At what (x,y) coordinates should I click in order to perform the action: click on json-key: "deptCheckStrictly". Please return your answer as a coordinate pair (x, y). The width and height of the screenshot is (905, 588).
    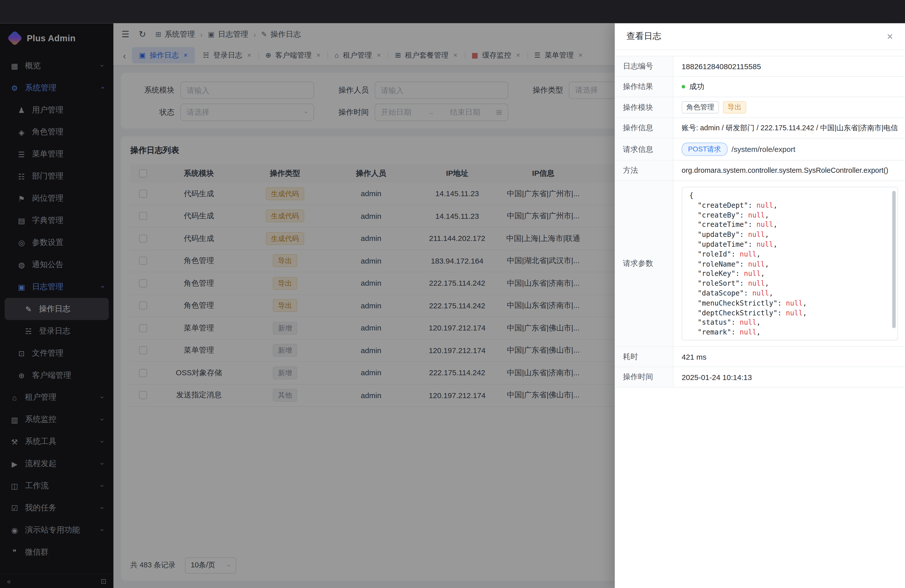
    Looking at the image, I should click on (734, 313).